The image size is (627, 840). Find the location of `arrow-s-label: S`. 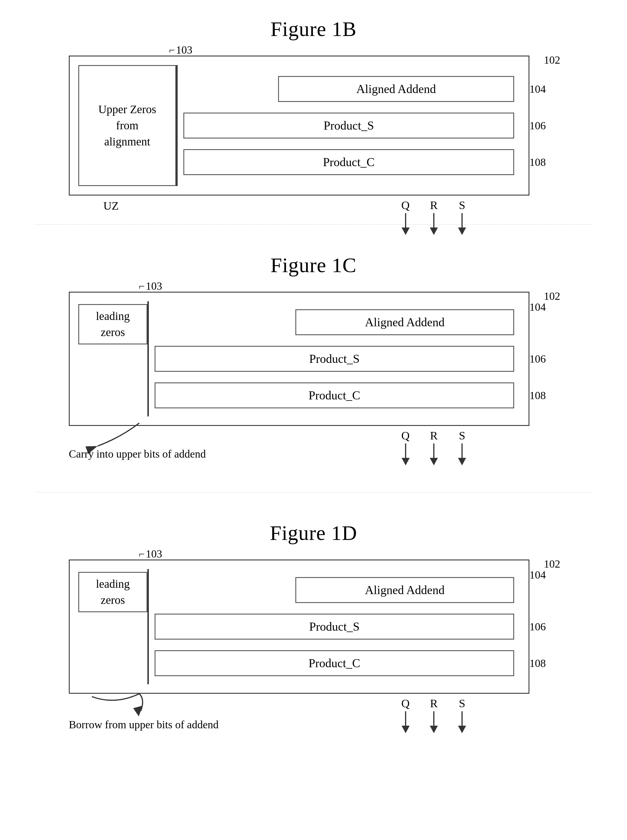

arrow-s-label: S is located at coordinates (462, 205).